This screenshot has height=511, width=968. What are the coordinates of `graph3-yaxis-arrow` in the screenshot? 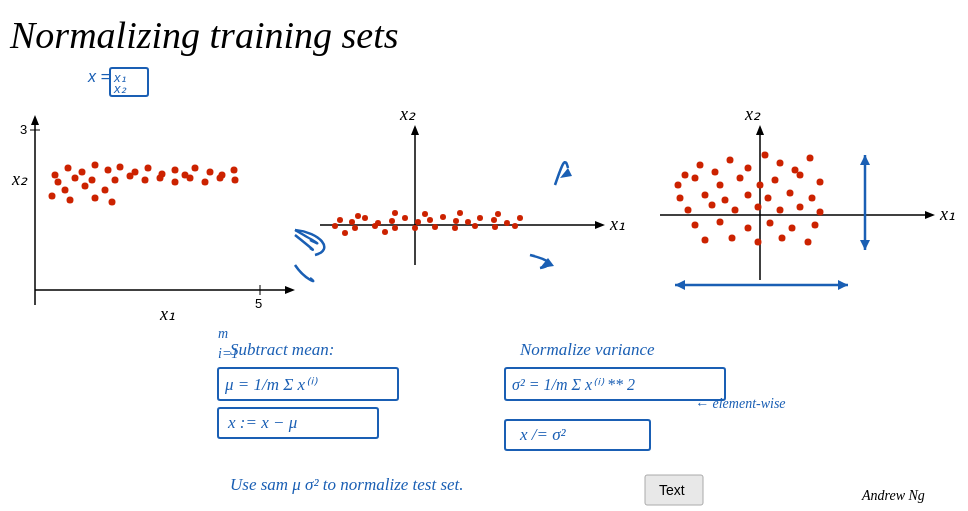 It's located at (760, 130).